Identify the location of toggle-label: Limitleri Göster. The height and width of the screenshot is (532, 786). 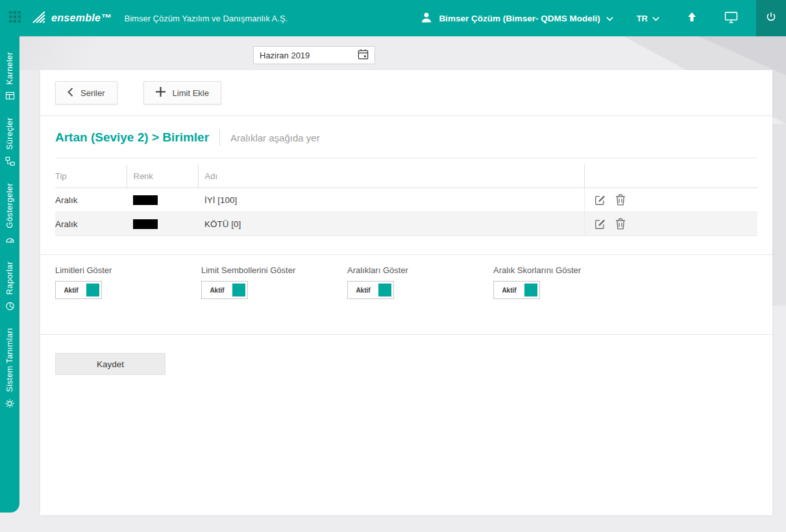
(129, 270).